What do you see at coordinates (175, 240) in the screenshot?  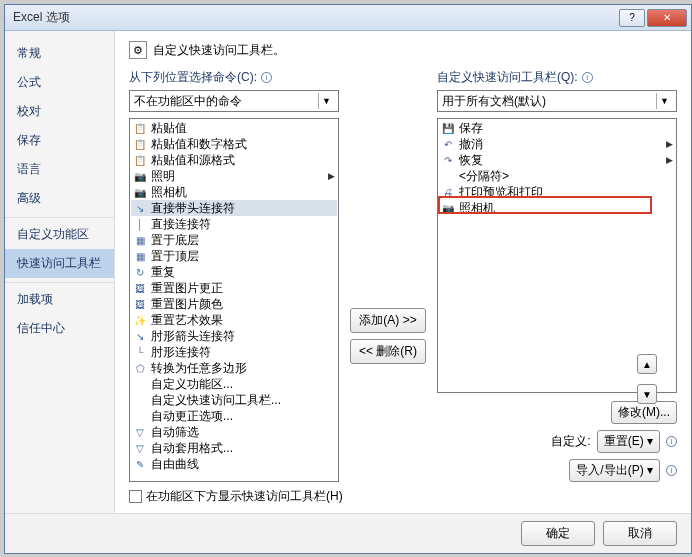 I see `list-item-label: 置于底层` at bounding box center [175, 240].